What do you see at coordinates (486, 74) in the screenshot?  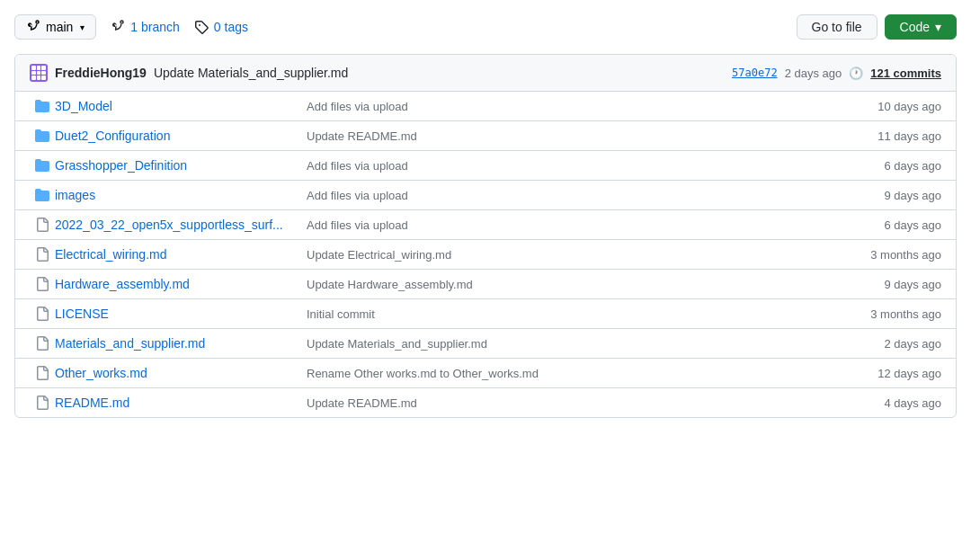 I see `commit-header: FreddieHong19 Update Materials_and_suppl…` at bounding box center [486, 74].